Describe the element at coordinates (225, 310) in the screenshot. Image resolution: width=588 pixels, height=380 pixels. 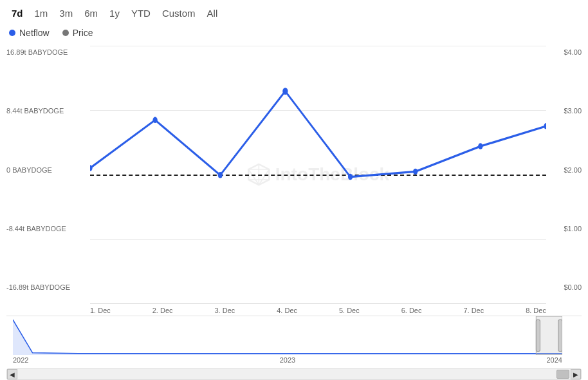
I see `x-label-2: 3. Dec` at that location.